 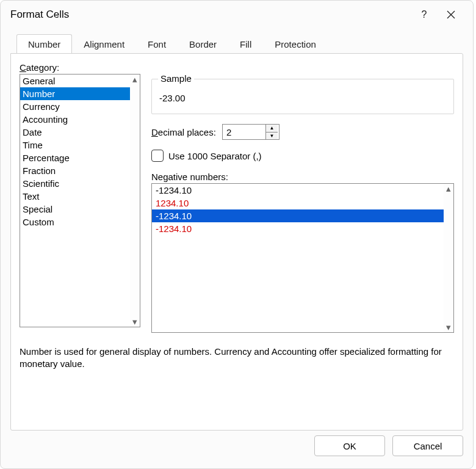 What do you see at coordinates (203, 44) in the screenshot?
I see `tab-border: Border` at bounding box center [203, 44].